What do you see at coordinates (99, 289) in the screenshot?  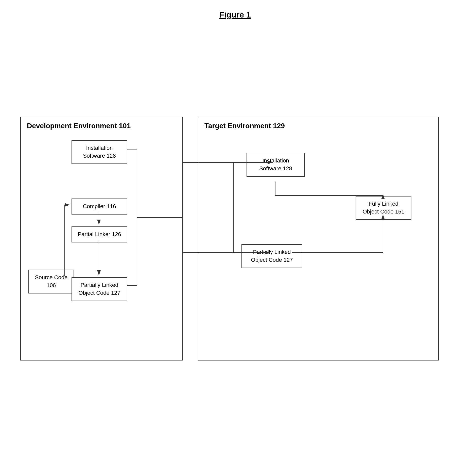 I see `dev-partially-linked-object-code-node: Partially Linked Object Code 127` at bounding box center [99, 289].